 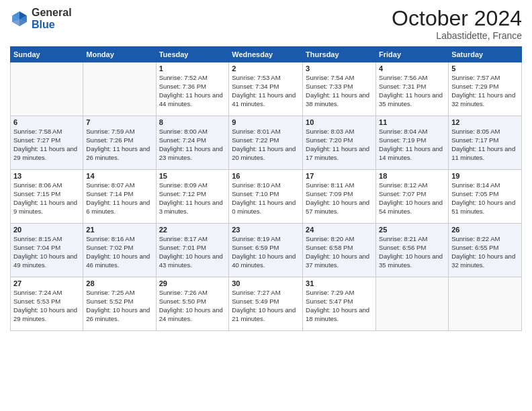 I want to click on logo-general-text: General, so click(x=52, y=13).